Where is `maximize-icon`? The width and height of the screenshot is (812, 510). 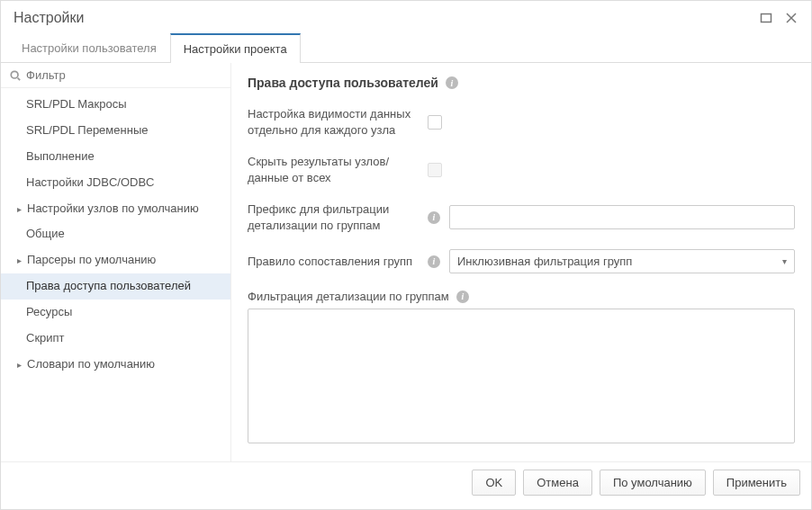 maximize-icon is located at coordinates (766, 18).